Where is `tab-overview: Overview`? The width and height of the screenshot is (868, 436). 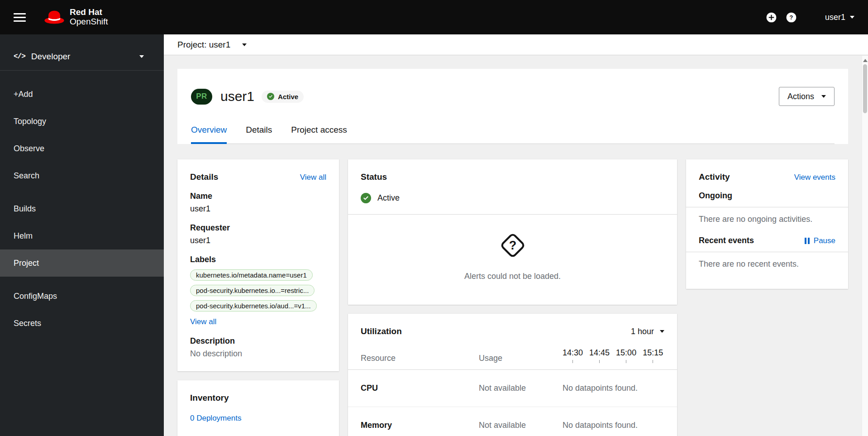 tab-overview: Overview is located at coordinates (209, 134).